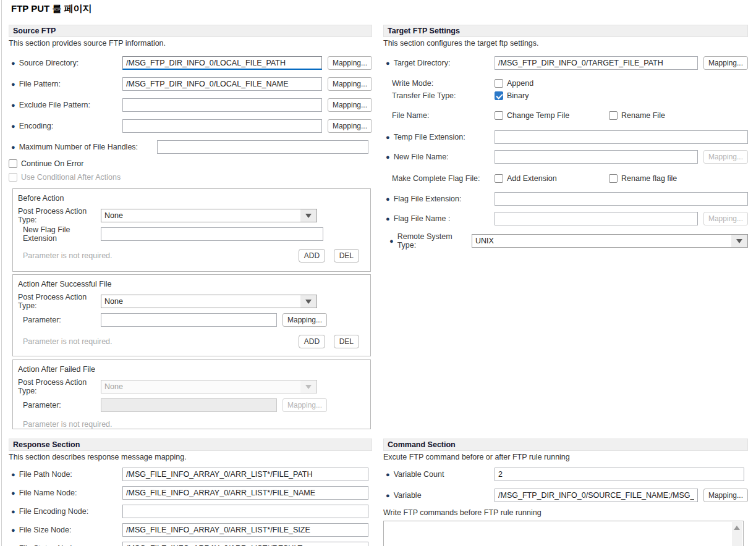  I want to click on new-flag-extension-input, so click(212, 234).